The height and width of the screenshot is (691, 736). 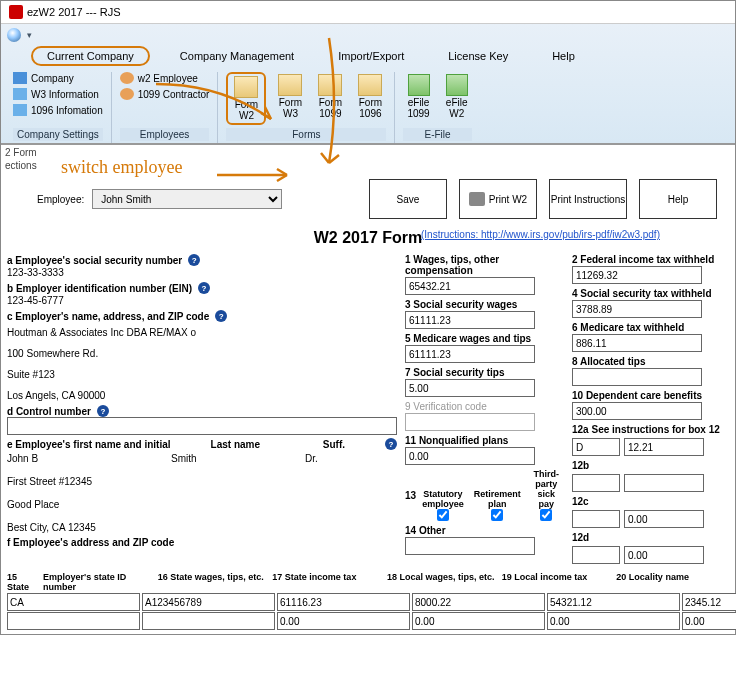 What do you see at coordinates (664, 519) in the screenshot?
I see `input-12c-val` at bounding box center [664, 519].